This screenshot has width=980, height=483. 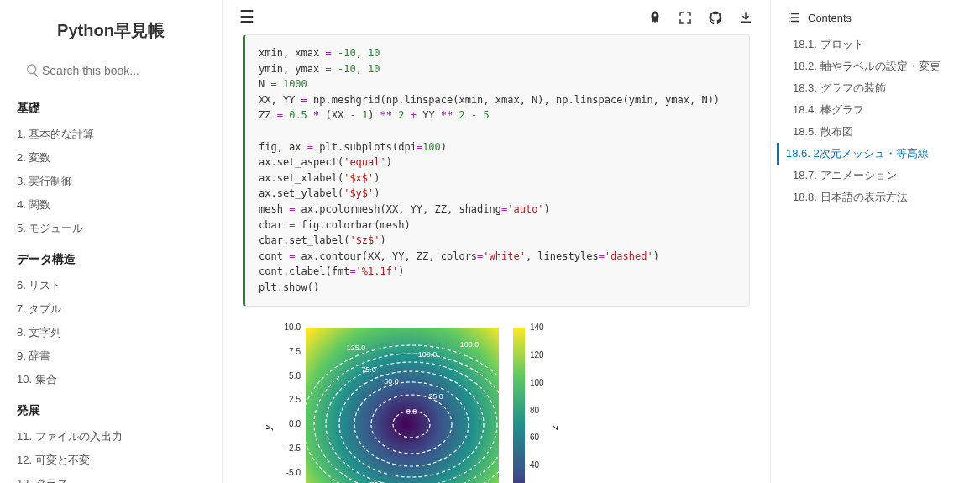 What do you see at coordinates (111, 437) in the screenshot?
I see `nav-item: 11. ファイルの入出力` at bounding box center [111, 437].